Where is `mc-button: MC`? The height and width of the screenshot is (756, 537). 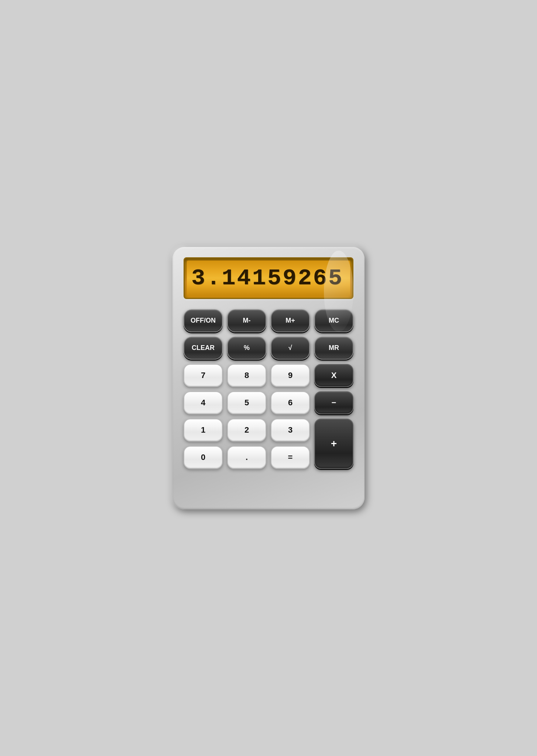 mc-button: MC is located at coordinates (334, 321).